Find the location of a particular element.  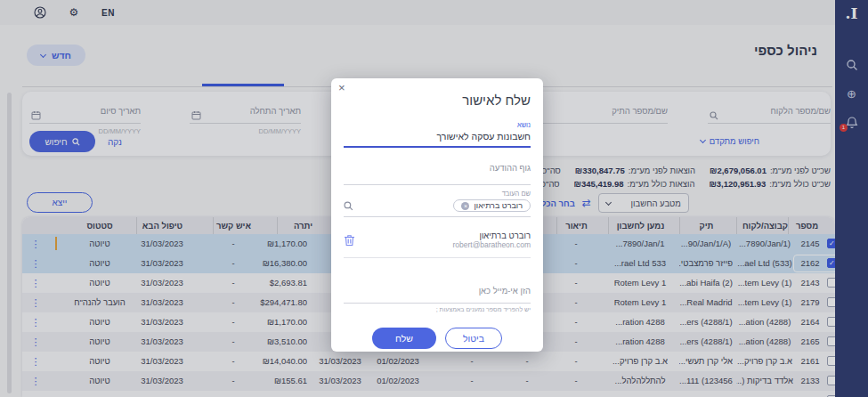

search-icon is located at coordinates (349, 207).